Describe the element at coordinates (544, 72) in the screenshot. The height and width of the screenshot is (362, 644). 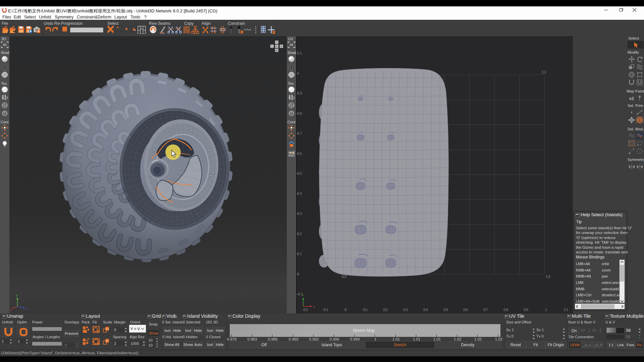
I see `svg-text: 1,1` at that location.